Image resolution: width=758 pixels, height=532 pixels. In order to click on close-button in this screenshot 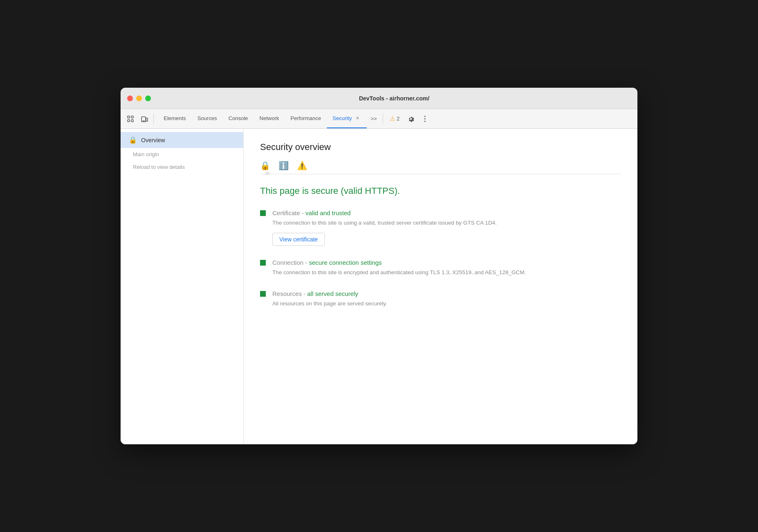, I will do `click(130, 98)`.